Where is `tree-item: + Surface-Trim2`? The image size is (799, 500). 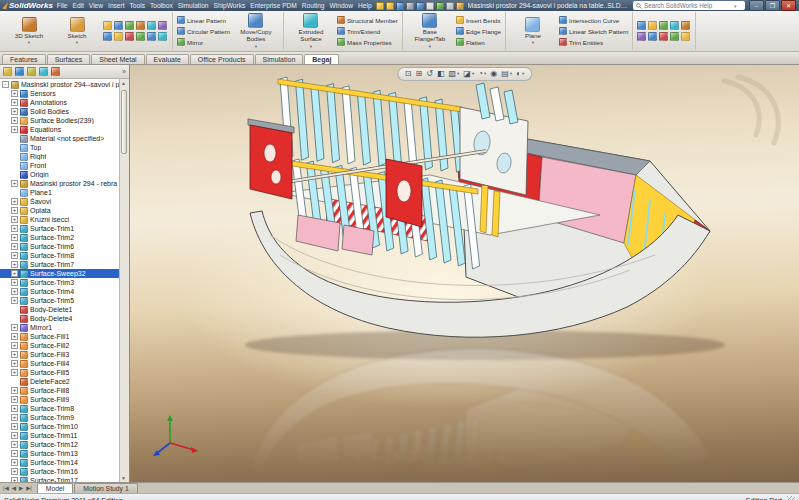
tree-item: + Surface-Trim2 is located at coordinates (60, 238).